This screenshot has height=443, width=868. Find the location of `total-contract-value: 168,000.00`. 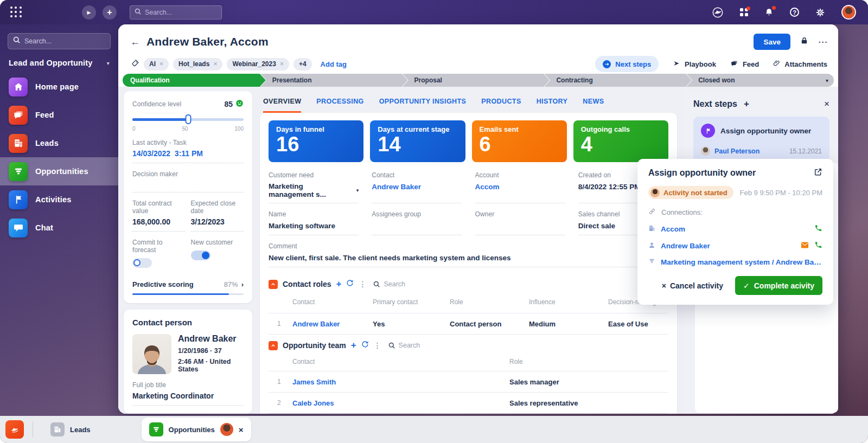

total-contract-value: 168,000.00 is located at coordinates (159, 222).